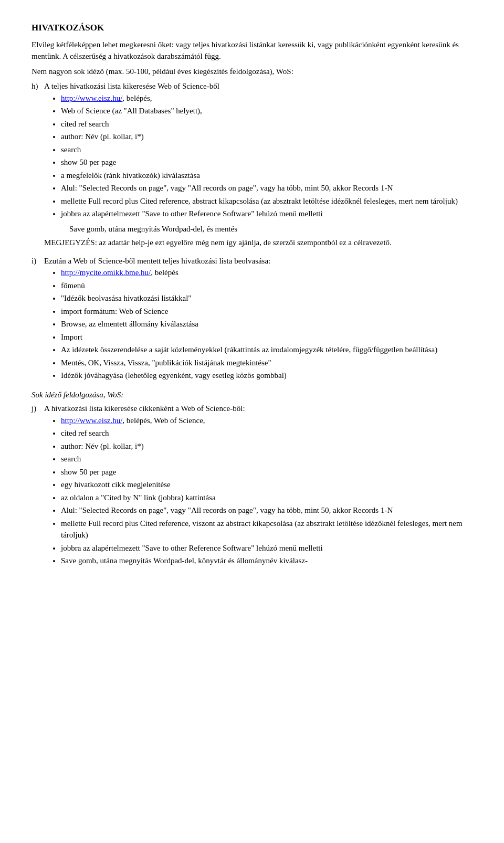 This screenshot has width=504, height=843. Describe the element at coordinates (267, 491) in the screenshot. I see `section-j-list: http://www.eisz.hu/, belépés, Web of Sci…` at that location.